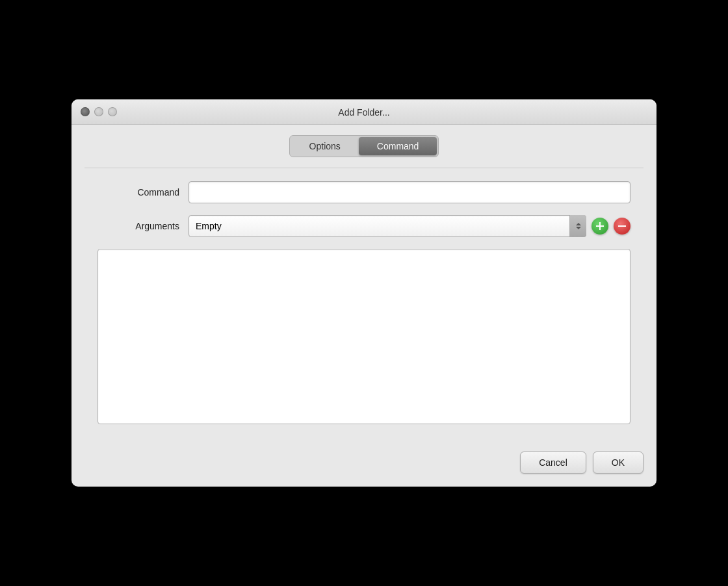  I want to click on command-controls, so click(410, 192).